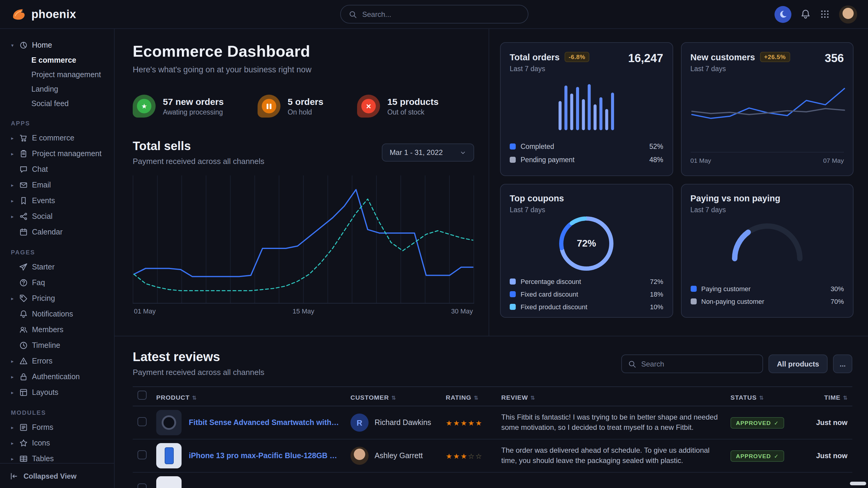  I want to click on total-sells-header: Total sells Payment received across all …, so click(303, 152).